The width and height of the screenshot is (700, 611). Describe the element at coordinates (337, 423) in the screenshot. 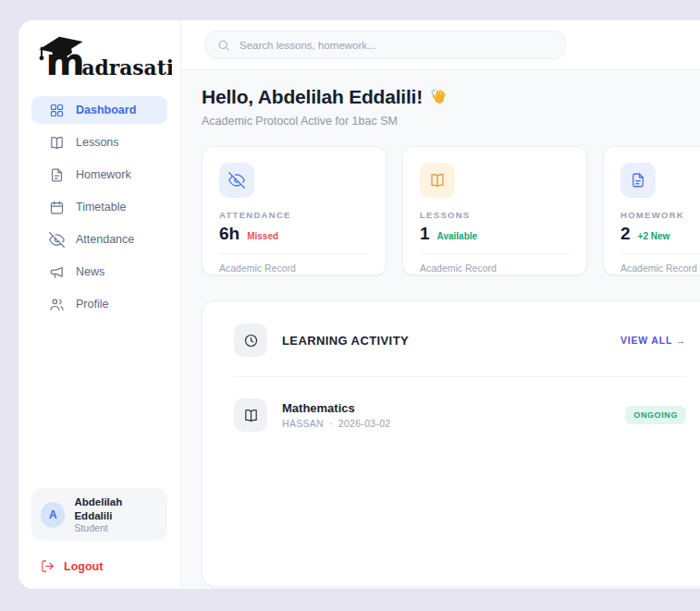

I see `activity-item-meta: HASSAN · 2026-03-02` at that location.